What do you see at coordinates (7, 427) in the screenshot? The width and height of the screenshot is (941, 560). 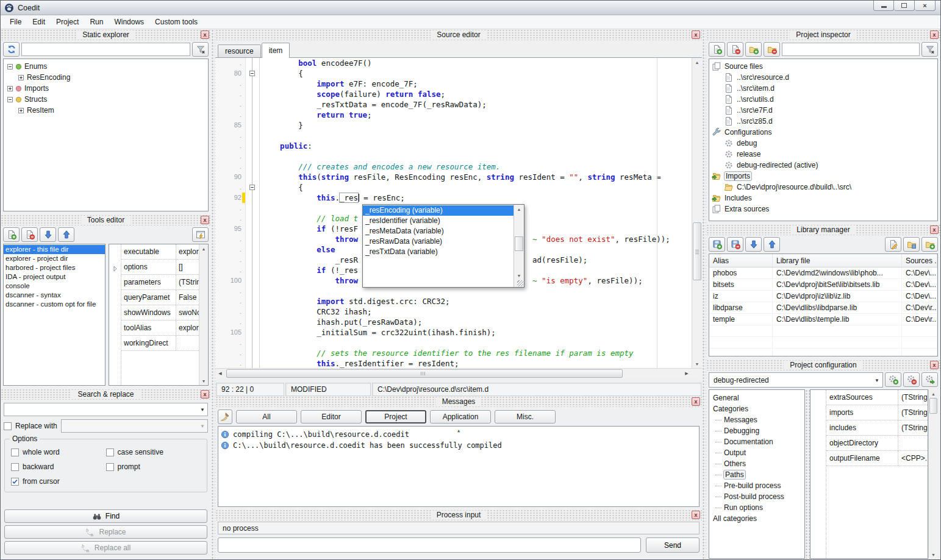 I see `replace-with-checkbox` at bounding box center [7, 427].